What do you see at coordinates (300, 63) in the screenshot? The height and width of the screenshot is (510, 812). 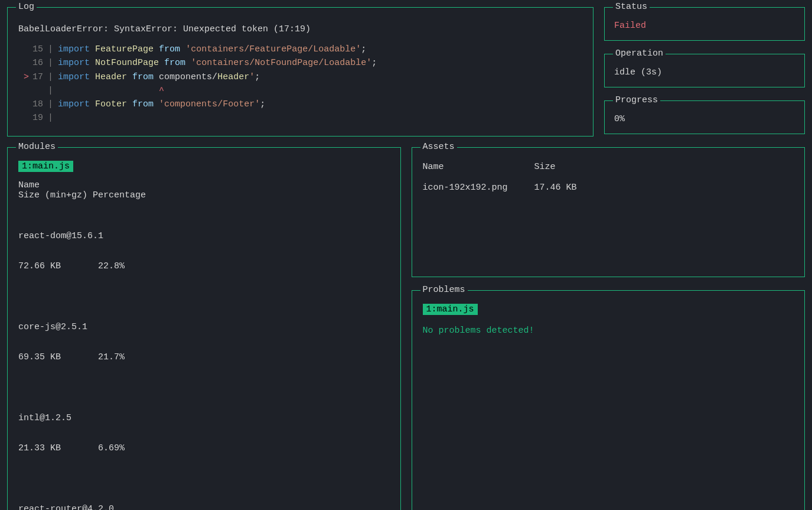 I see `code-line-16: 16|import NotFoundPage from 'containers/…` at bounding box center [300, 63].